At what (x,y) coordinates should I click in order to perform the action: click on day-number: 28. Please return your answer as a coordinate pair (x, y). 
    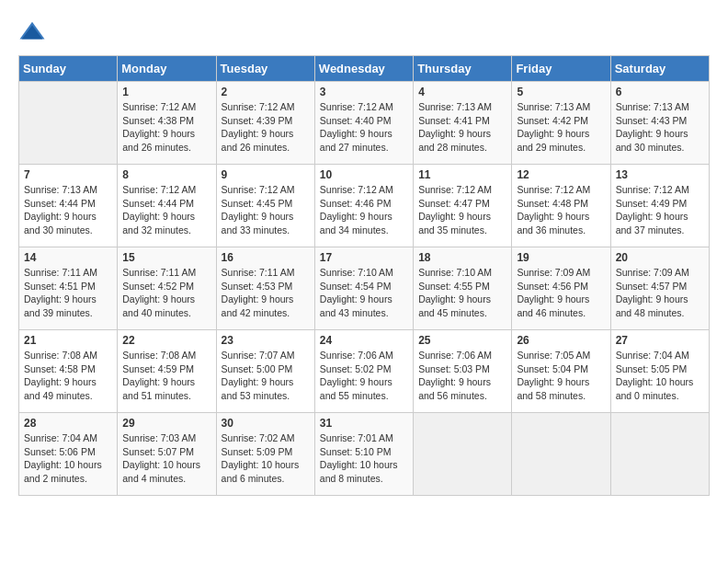
    Looking at the image, I should click on (68, 423).